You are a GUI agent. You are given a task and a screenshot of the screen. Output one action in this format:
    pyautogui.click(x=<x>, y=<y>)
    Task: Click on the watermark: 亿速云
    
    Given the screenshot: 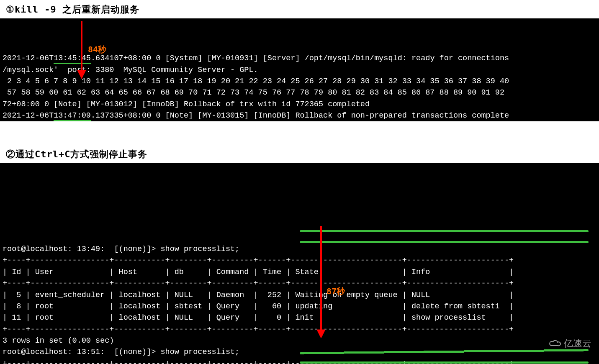 What is the action you would take?
    pyautogui.click(x=570, y=343)
    